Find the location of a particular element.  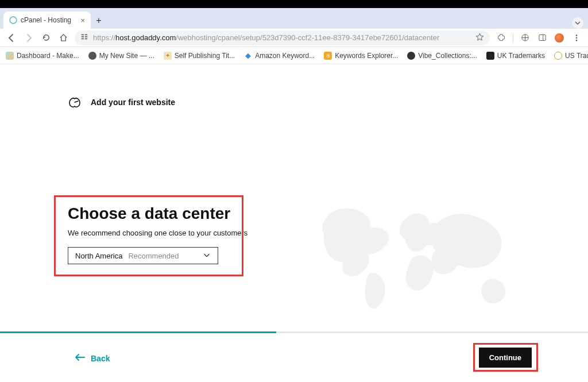

star-icon is located at coordinates (480, 38).